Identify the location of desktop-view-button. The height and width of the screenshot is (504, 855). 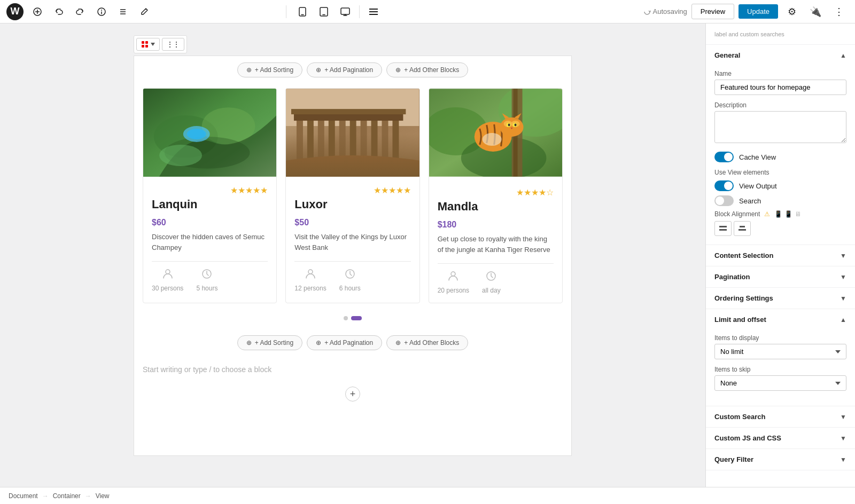
(345, 12).